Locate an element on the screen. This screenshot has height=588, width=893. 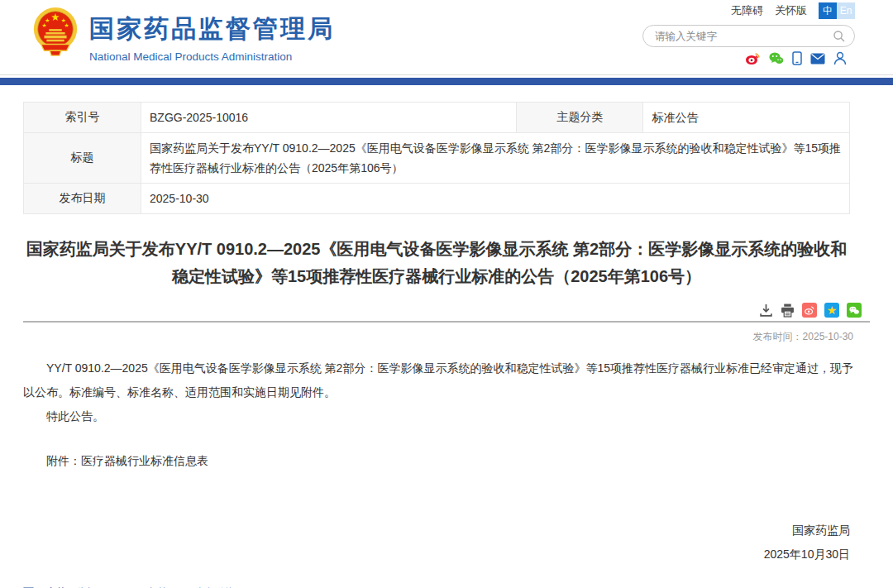
share-weibo-icon is located at coordinates (809, 310).